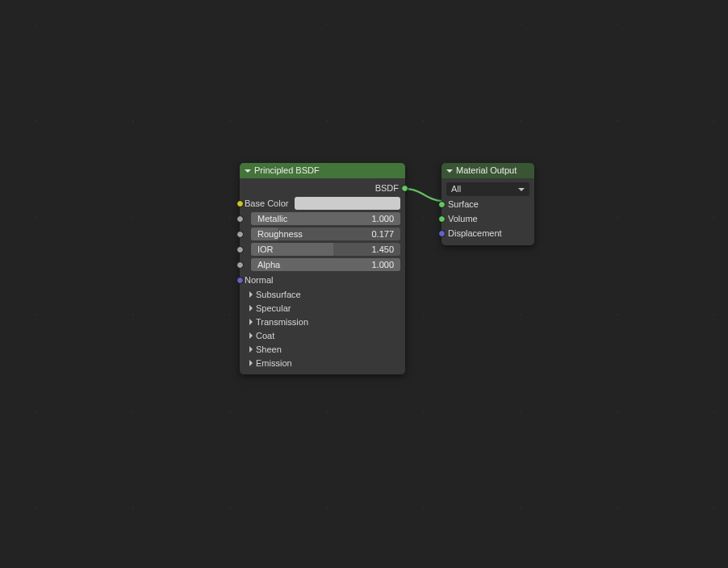 The image size is (728, 568). I want to click on panel-label: Subsurface, so click(278, 294).